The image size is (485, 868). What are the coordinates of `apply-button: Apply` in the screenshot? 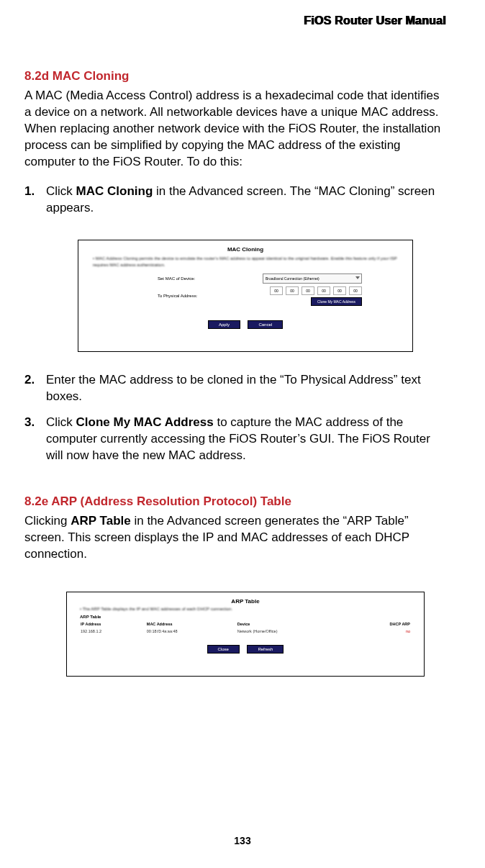 It's located at (225, 325).